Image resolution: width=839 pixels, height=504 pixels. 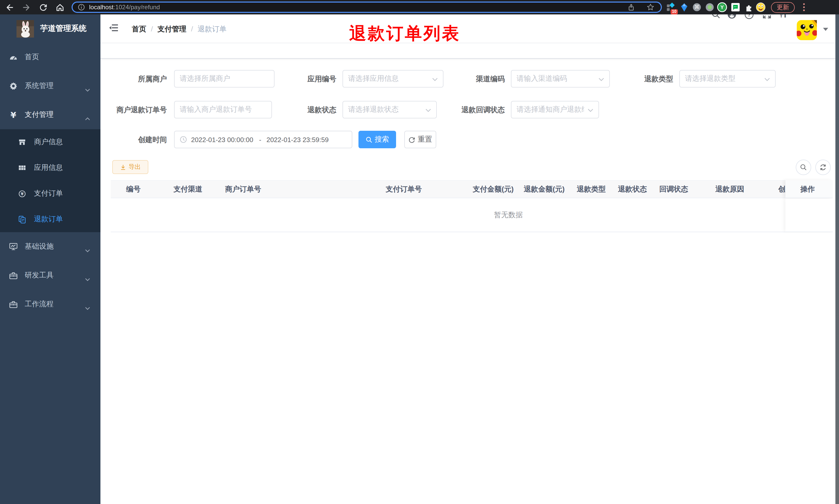 What do you see at coordinates (22, 219) in the screenshot?
I see `refund-order-icon` at bounding box center [22, 219].